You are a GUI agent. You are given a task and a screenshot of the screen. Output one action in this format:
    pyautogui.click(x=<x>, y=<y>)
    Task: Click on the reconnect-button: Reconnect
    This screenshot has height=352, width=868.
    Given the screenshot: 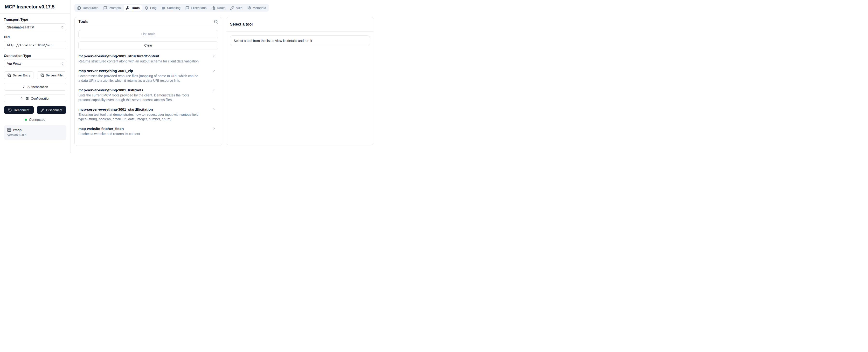 What is the action you would take?
    pyautogui.click(x=19, y=110)
    